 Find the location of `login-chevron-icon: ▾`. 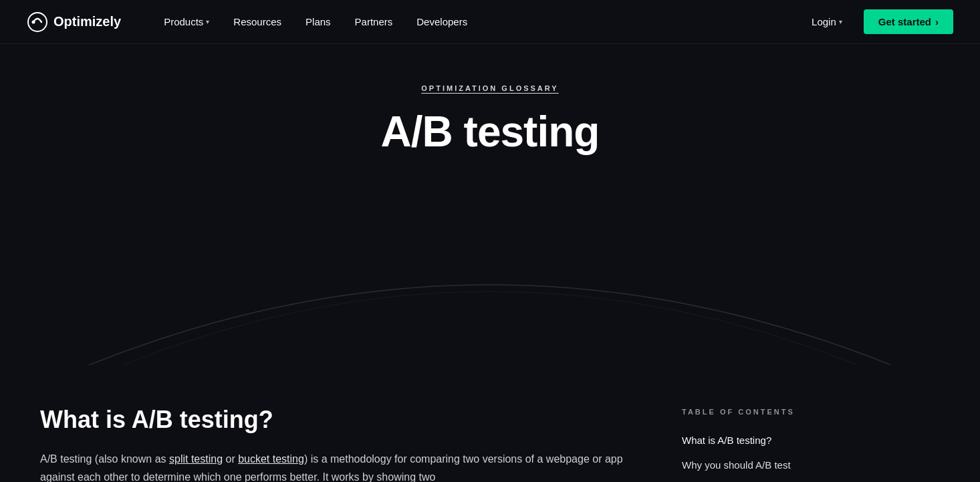

login-chevron-icon: ▾ is located at coordinates (841, 21).